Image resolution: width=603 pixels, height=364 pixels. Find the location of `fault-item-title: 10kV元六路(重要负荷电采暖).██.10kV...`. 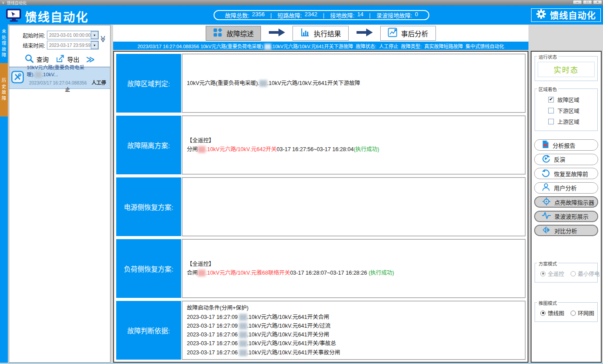

fault-item-title: 10kV元六路(重要负荷电采暖).██.10kV... is located at coordinates (68, 71).